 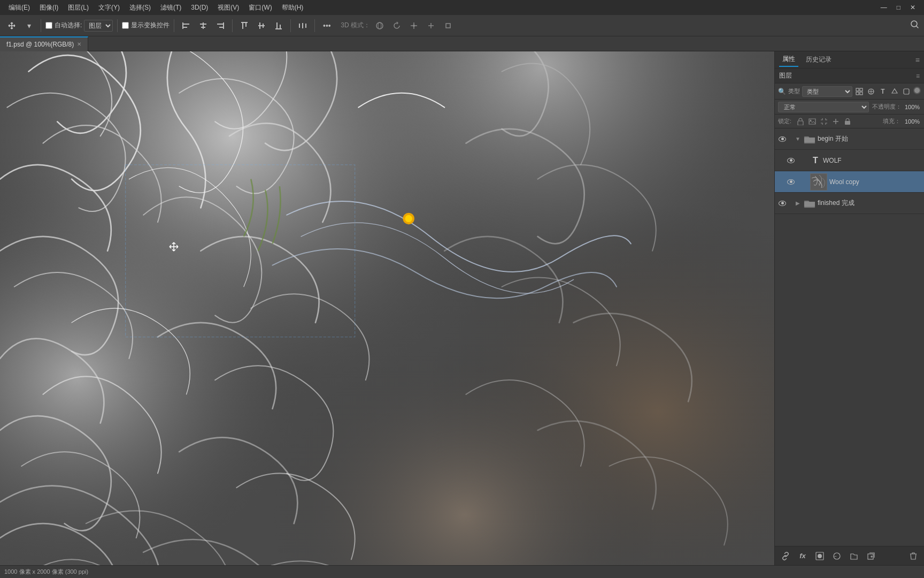 What do you see at coordinates (782, 92) in the screenshot?
I see `filter-search-icon: 🔍` at bounding box center [782, 92].